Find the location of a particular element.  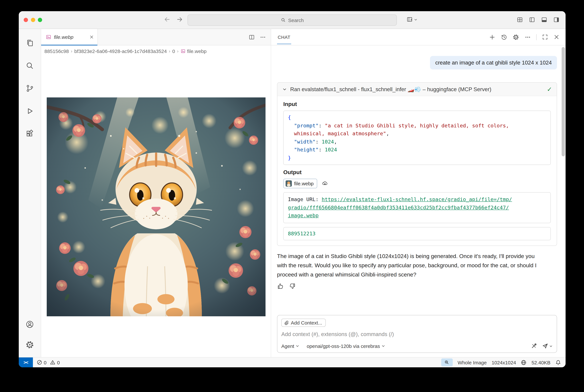

breadcrumb-item-file: file.webp is located at coordinates (193, 51).